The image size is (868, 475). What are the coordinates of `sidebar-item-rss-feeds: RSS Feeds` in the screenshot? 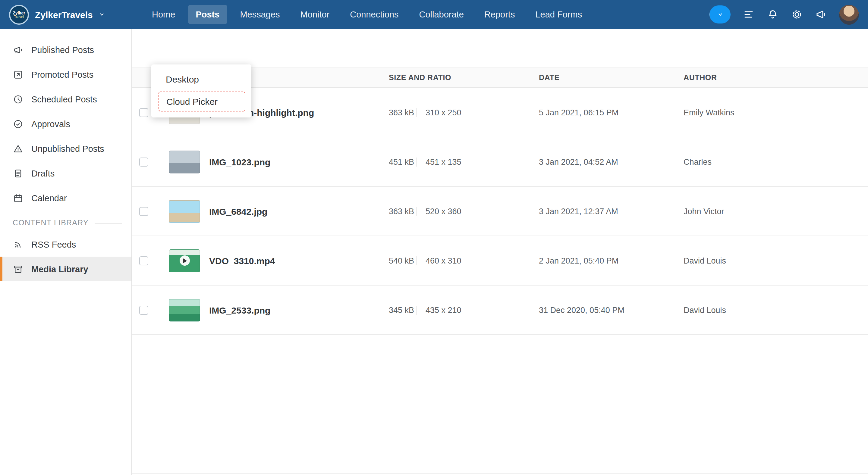 It's located at (66, 244).